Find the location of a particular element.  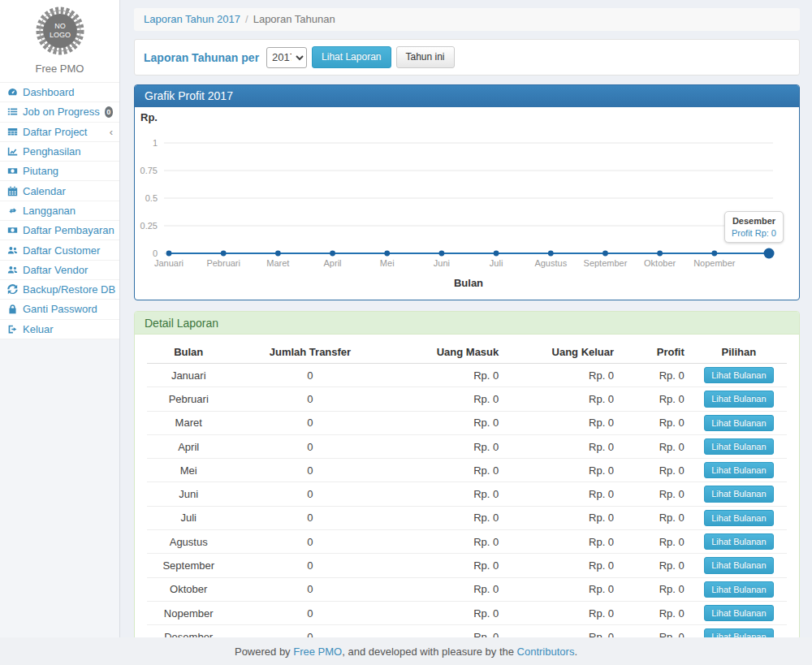

view-monthly-button-nopember: Lihat Bulanan is located at coordinates (739, 613).